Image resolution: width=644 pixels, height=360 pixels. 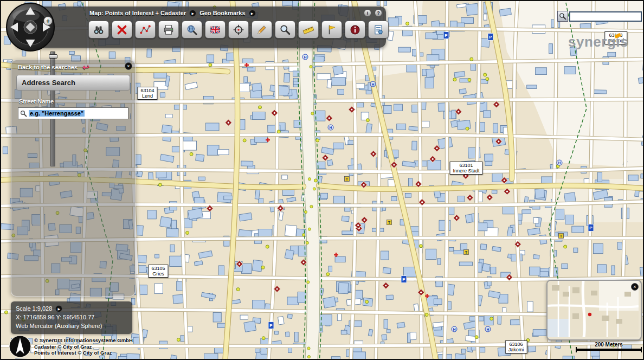 I want to click on synergis-logo: synergis, so click(x=598, y=42).